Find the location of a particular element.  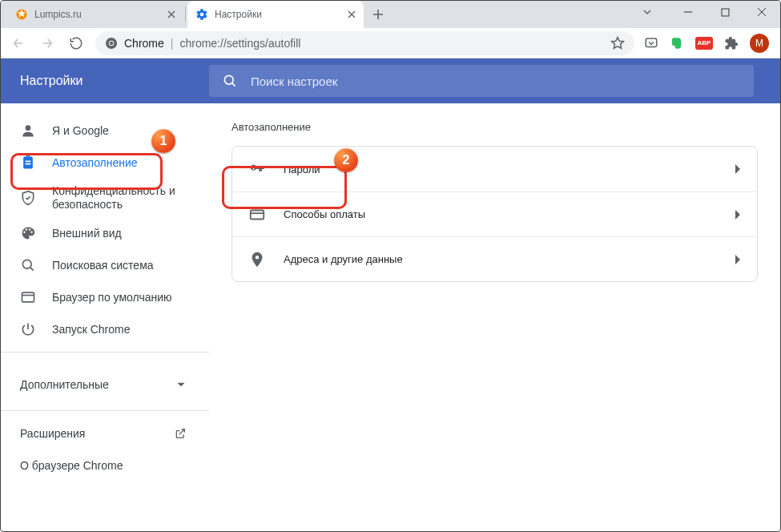

sidebar-about-label: О браузере Chrome is located at coordinates (72, 466).